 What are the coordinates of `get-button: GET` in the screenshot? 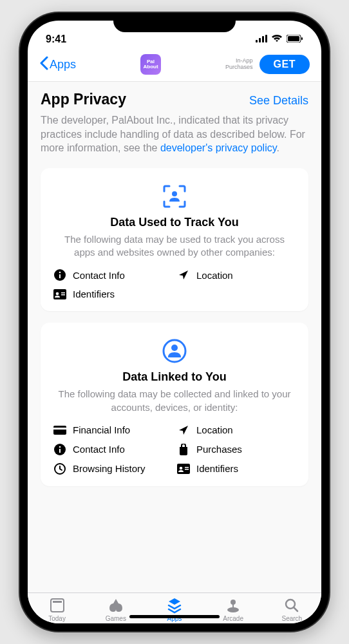 It's located at (285, 64).